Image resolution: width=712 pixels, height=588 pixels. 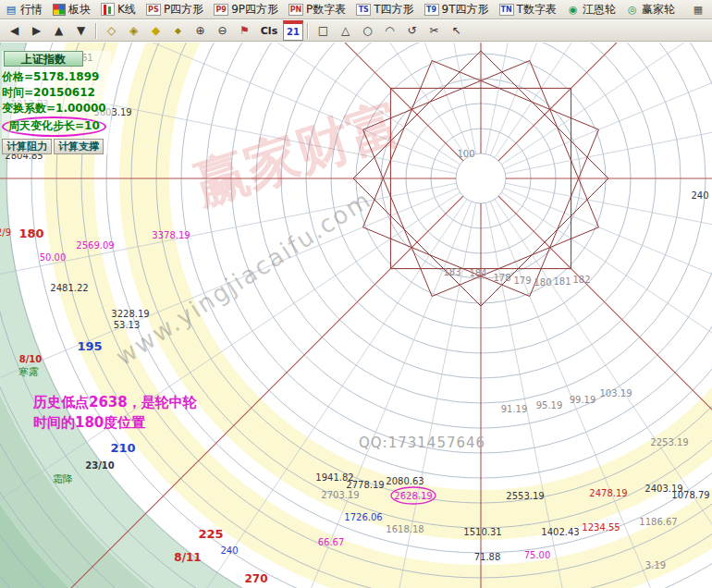 I want to click on menu-item-label: 板块, so click(x=80, y=9).